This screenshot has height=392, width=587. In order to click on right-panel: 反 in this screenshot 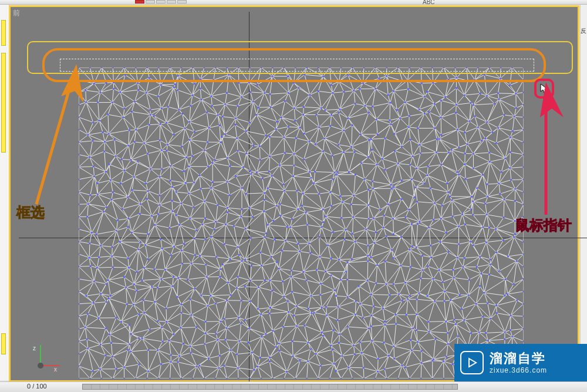, I will do `click(583, 192)`.